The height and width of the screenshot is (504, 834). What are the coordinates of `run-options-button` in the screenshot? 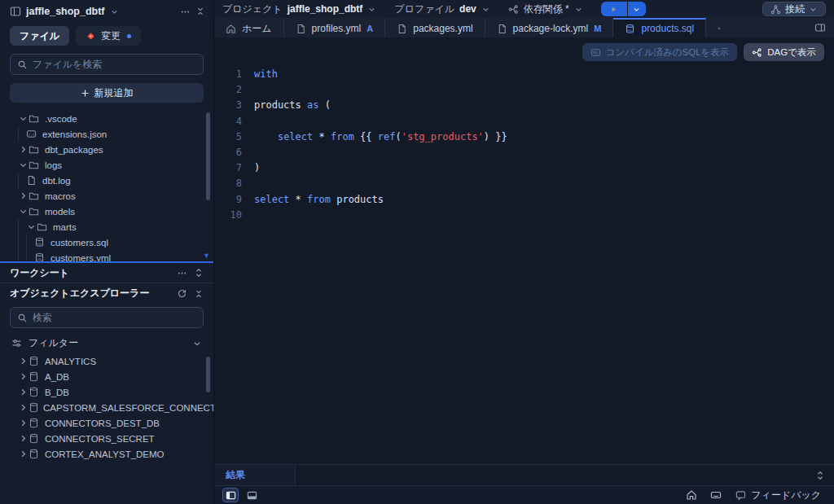 It's located at (637, 9).